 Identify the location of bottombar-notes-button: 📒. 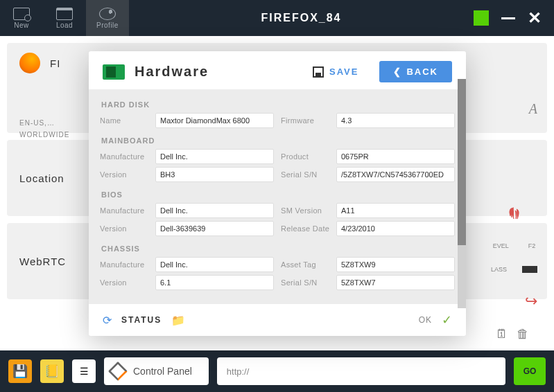
(52, 371).